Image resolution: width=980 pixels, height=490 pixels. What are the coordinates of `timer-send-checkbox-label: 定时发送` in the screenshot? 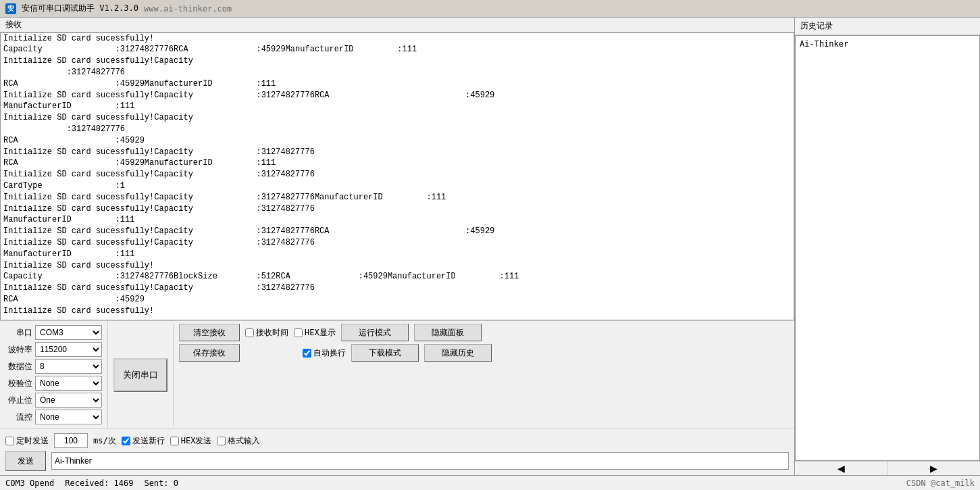 It's located at (27, 441).